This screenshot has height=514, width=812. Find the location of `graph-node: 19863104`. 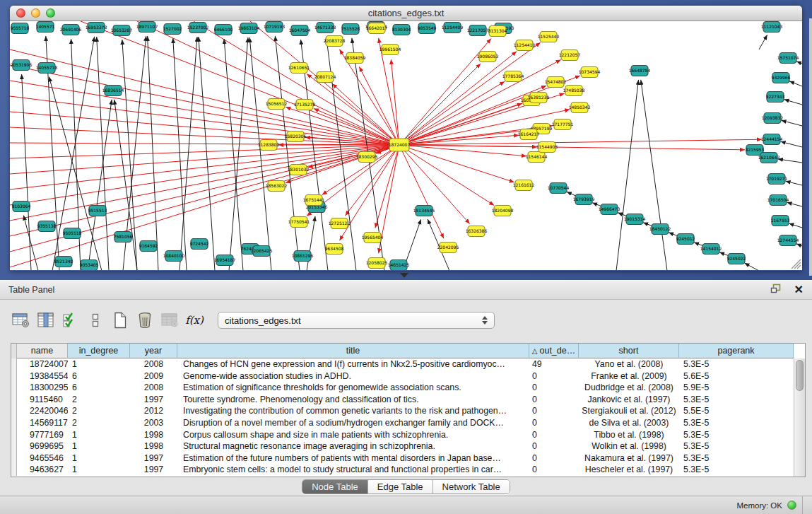

graph-node: 19863104 is located at coordinates (249, 28).